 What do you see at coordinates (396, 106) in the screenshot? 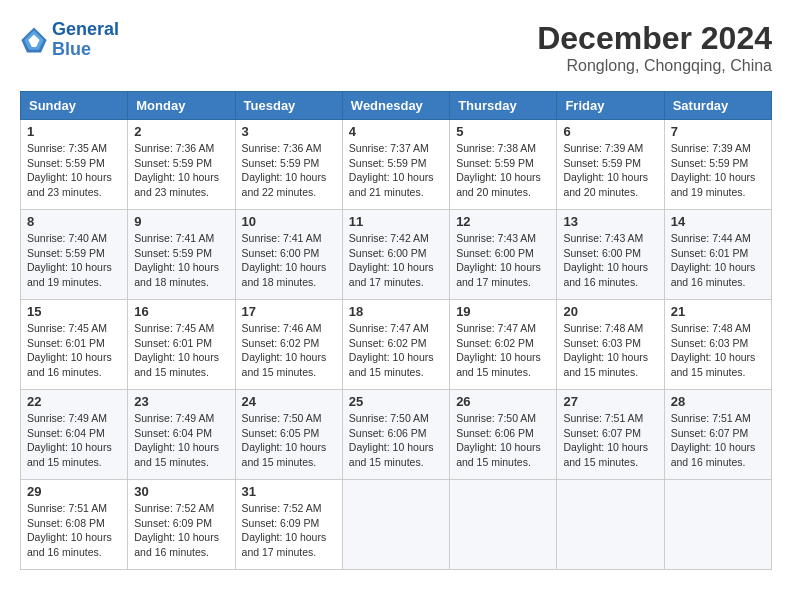
I see `calendar-header-row: SundayMondayTuesdayWednesdayThursdayFrid…` at bounding box center [396, 106].